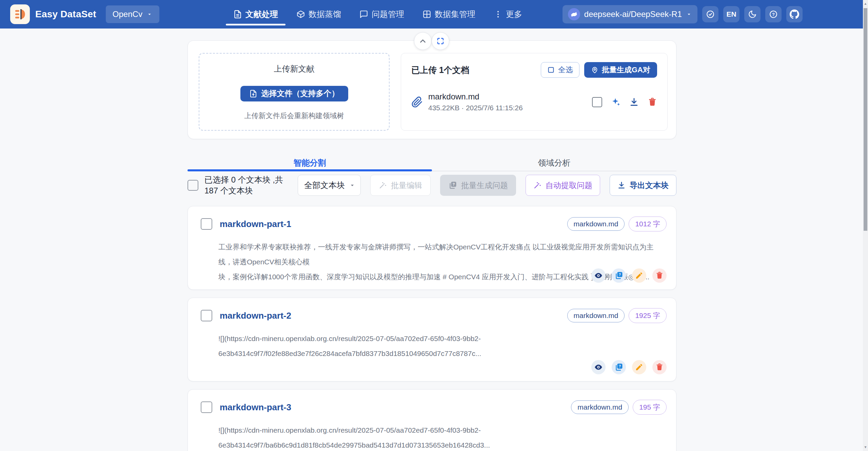  What do you see at coordinates (865, 447) in the screenshot?
I see `scrollbar-down-arrow: ▼` at bounding box center [865, 447].